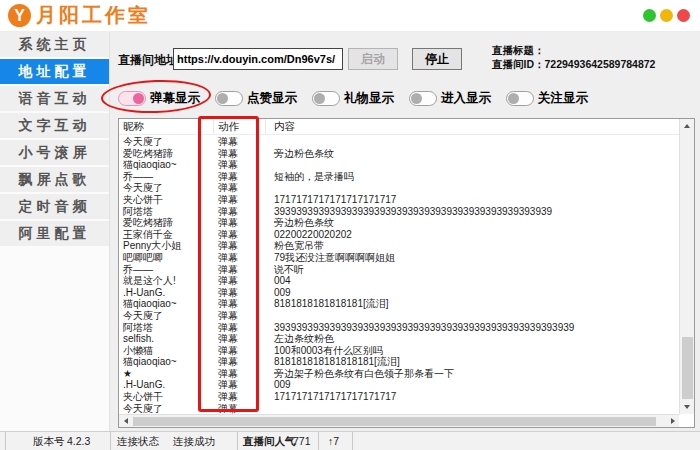 This screenshot has height=450, width=700. Describe the element at coordinates (684, 16) in the screenshot. I see `window-close-button` at that location.